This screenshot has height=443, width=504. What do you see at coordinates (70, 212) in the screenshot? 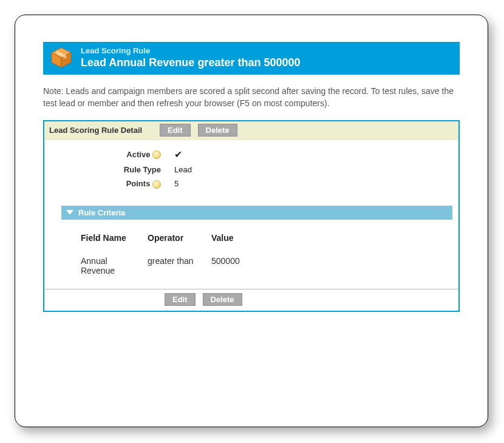
I see `chevron-down-icon` at bounding box center [70, 212].